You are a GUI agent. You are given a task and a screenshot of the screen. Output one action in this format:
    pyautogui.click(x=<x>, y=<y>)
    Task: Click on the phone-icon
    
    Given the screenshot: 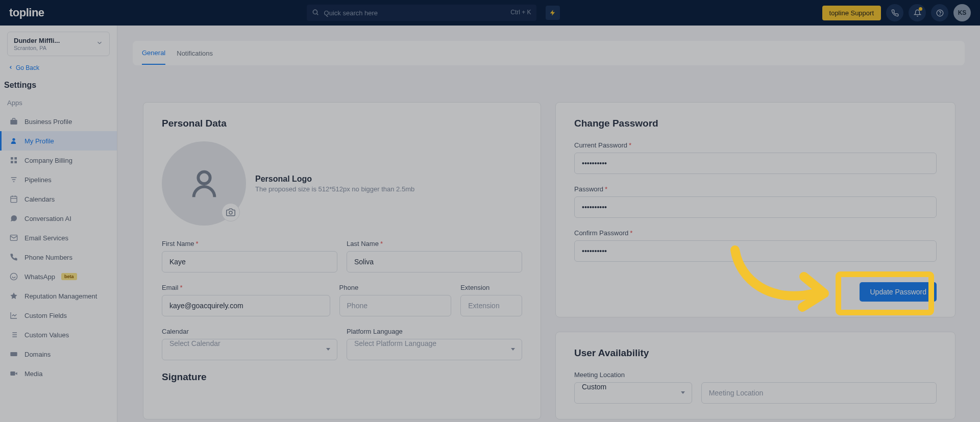 What is the action you would take?
    pyautogui.click(x=14, y=257)
    